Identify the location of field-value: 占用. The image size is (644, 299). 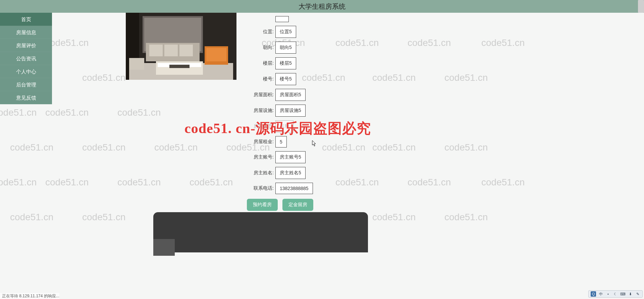
(284, 126).